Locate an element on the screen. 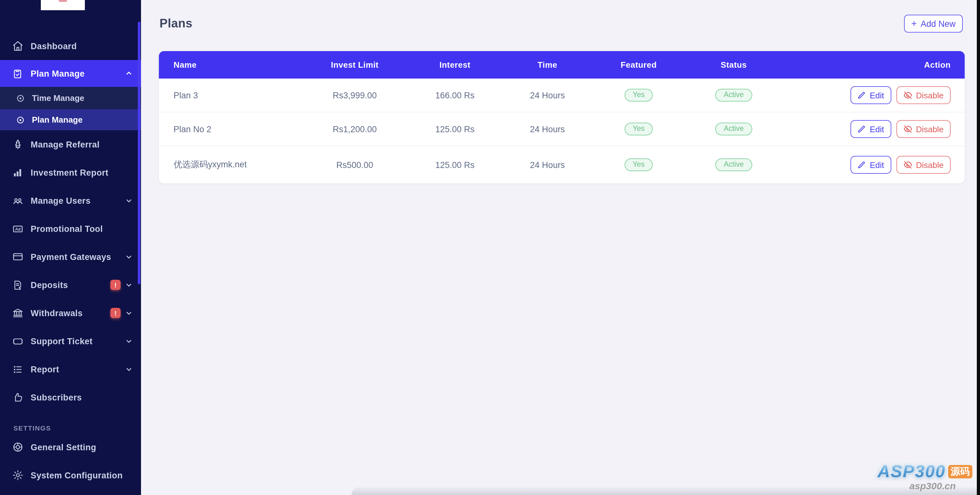  sidebar-item-subscribers: Subscribers is located at coordinates (71, 397).